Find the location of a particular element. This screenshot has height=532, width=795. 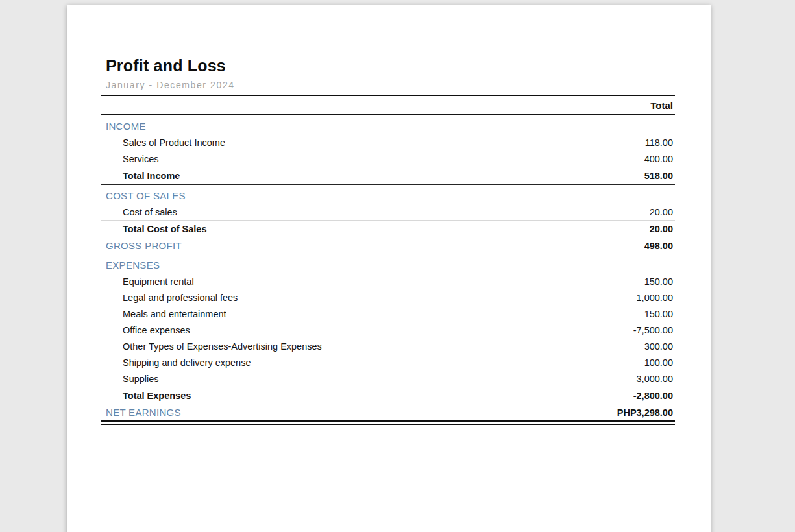

row-label: Other Types of Expenses-Advertising Expe… is located at coordinates (212, 346).